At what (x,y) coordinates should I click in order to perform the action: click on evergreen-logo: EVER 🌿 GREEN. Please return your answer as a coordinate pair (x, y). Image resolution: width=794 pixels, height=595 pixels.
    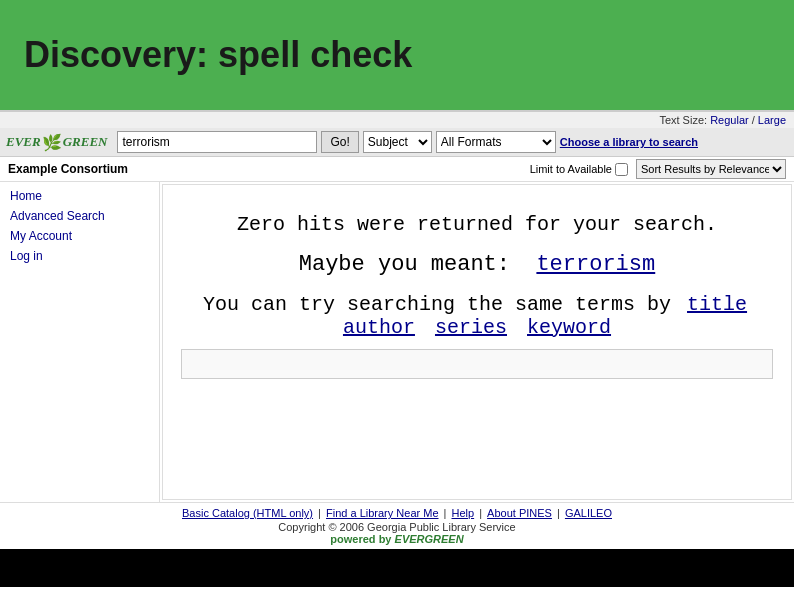
    Looking at the image, I should click on (56, 142).